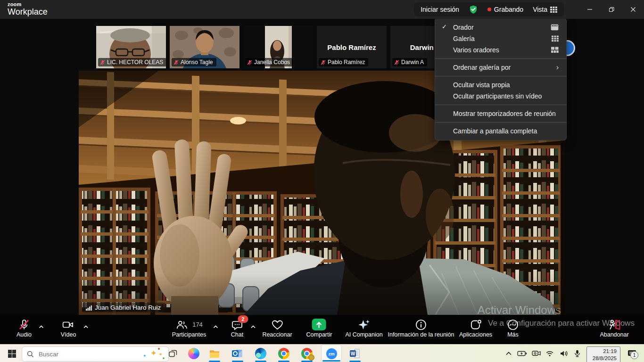  I want to click on svg-text: W, so click(353, 354).